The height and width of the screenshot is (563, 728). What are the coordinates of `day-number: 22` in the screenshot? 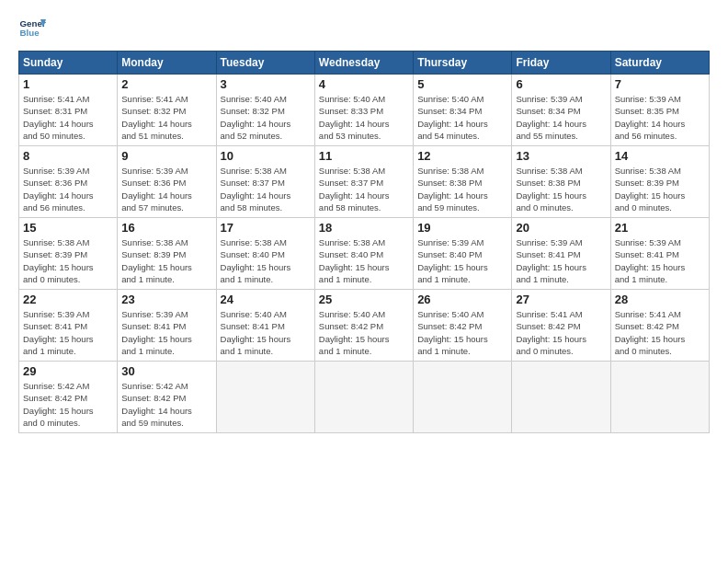 It's located at (68, 300).